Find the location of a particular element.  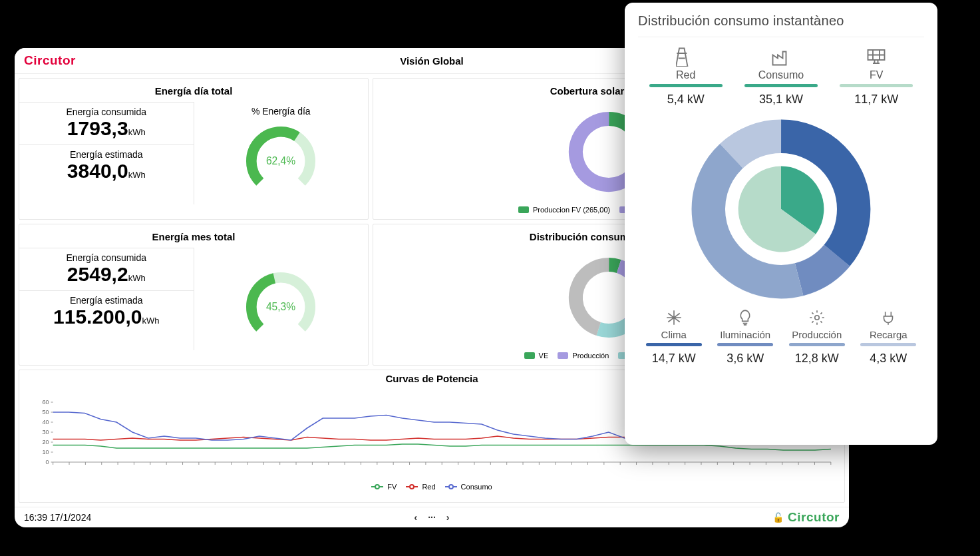

kpi-consumo: Consumo35,1 kW is located at coordinates (781, 77).